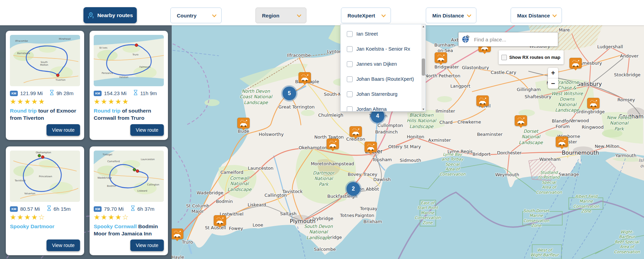 The height and width of the screenshot is (259, 644). What do you see at coordinates (62, 209) in the screenshot?
I see `route-duration: 6h 15m` at bounding box center [62, 209].